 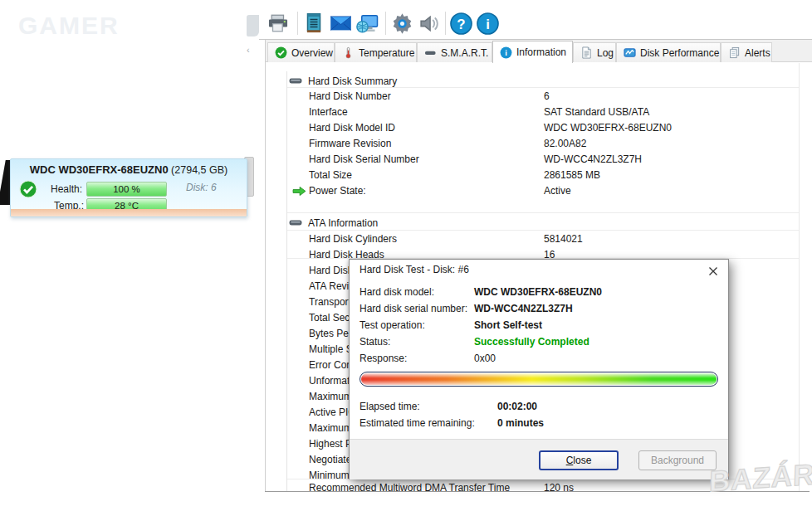 I want to click on info-row-value: WDC WD30EFRX-68EUZN0, so click(x=608, y=128).